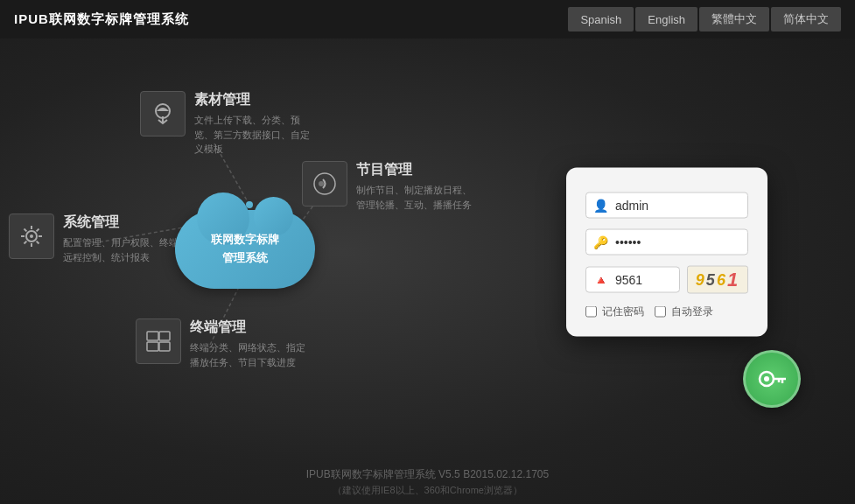 This screenshot has height=504, width=855. Describe the element at coordinates (592, 312) in the screenshot. I see `remember-checkbox` at that location.